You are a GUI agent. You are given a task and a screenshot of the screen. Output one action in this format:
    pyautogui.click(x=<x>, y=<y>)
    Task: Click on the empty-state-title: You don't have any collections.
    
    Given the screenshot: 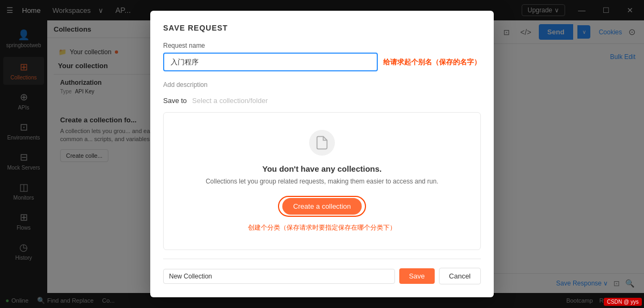 What is the action you would take?
    pyautogui.click(x=322, y=168)
    